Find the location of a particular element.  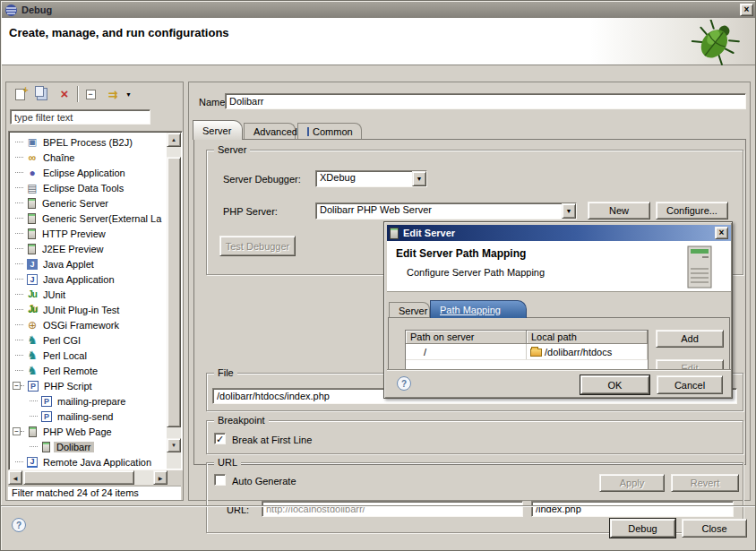

server-debugger-combo: XDebug ▼ is located at coordinates (371, 179).